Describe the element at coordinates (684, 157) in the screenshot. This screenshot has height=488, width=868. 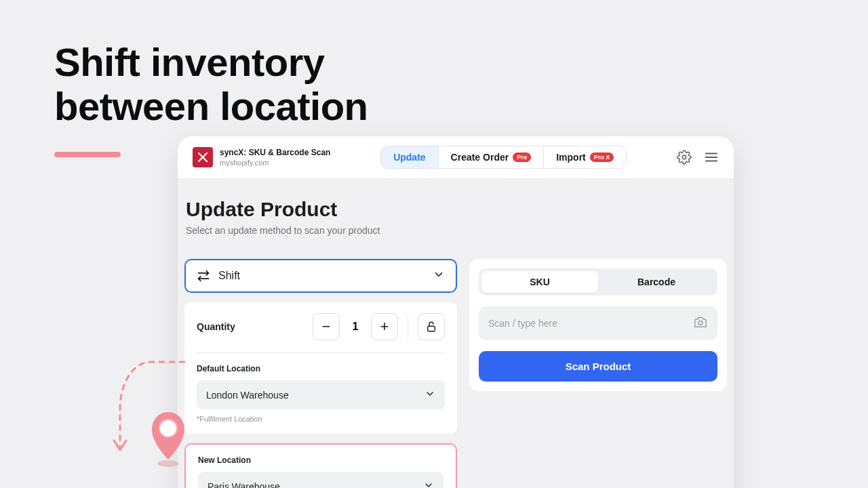
I see `settings-button` at that location.